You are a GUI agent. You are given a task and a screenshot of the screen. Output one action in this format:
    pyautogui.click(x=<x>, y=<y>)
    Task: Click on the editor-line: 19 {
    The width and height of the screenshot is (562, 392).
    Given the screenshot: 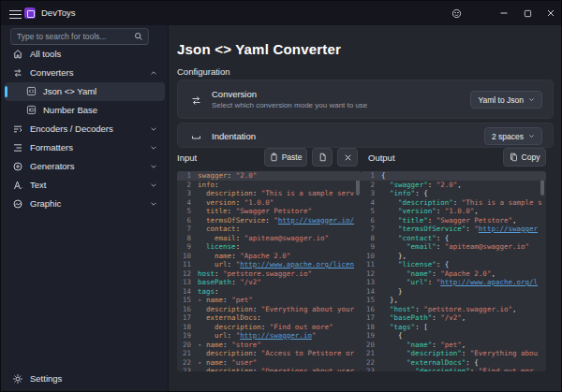 What is the action you would take?
    pyautogui.click(x=453, y=336)
    